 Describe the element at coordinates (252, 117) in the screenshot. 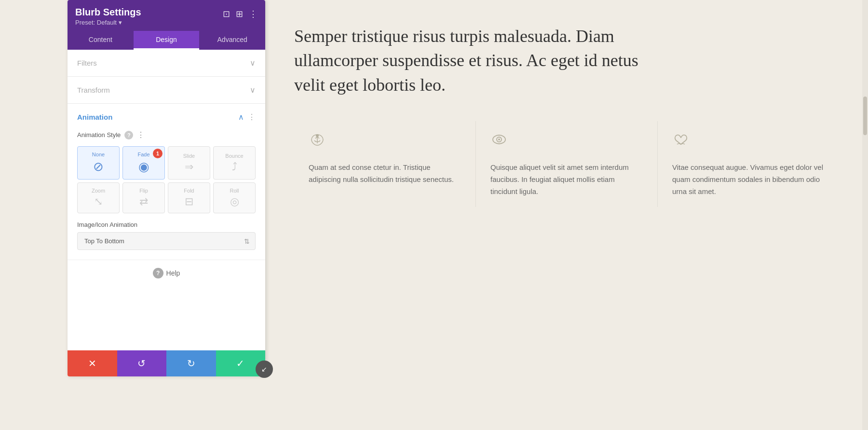

I see `animation-more-icon: ⋮` at that location.